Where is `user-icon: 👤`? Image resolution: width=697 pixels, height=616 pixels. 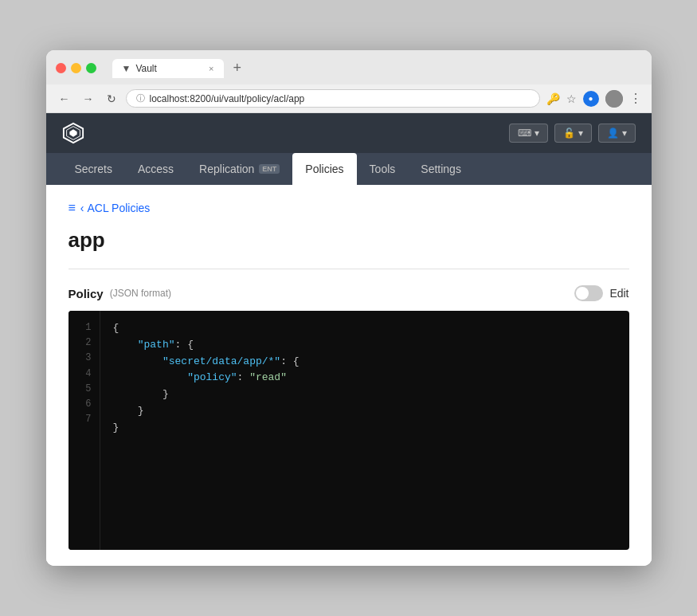 user-icon: 👤 is located at coordinates (613, 133).